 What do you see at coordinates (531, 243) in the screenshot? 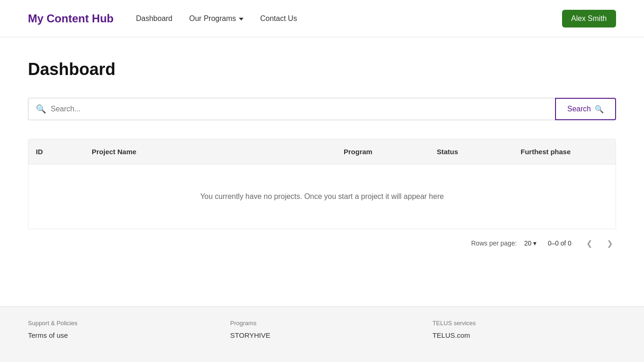
I see `rows-per-page-select: 20 ▾` at bounding box center [531, 243].